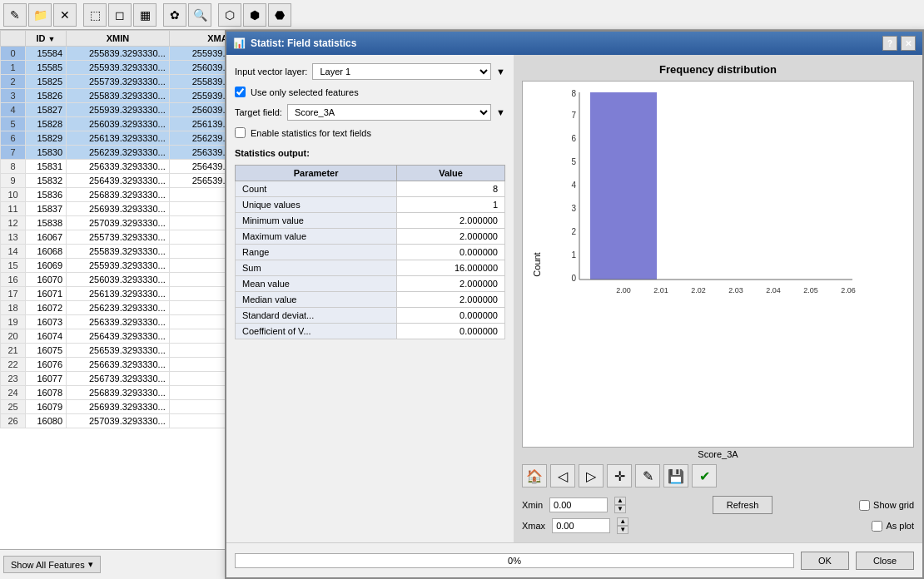 This screenshot has height=579, width=924. What do you see at coordinates (47, 238) in the screenshot?
I see `table-cell: 16067` at bounding box center [47, 238].